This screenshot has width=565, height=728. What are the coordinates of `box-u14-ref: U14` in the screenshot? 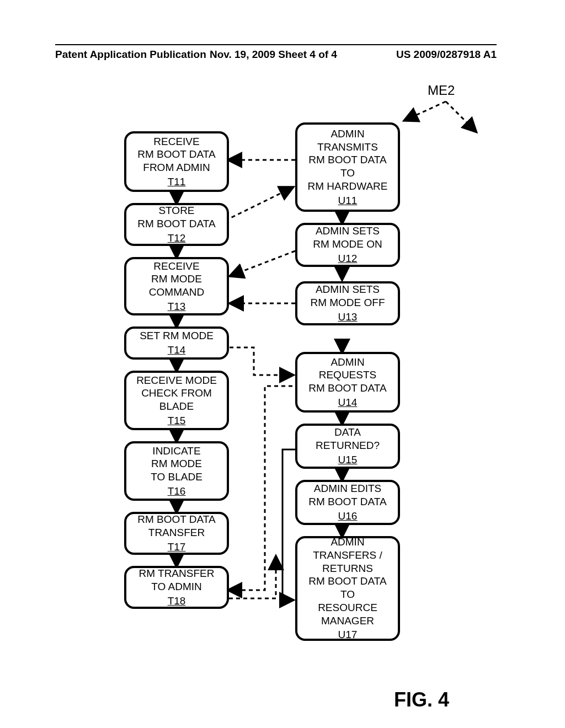 It's located at (348, 403).